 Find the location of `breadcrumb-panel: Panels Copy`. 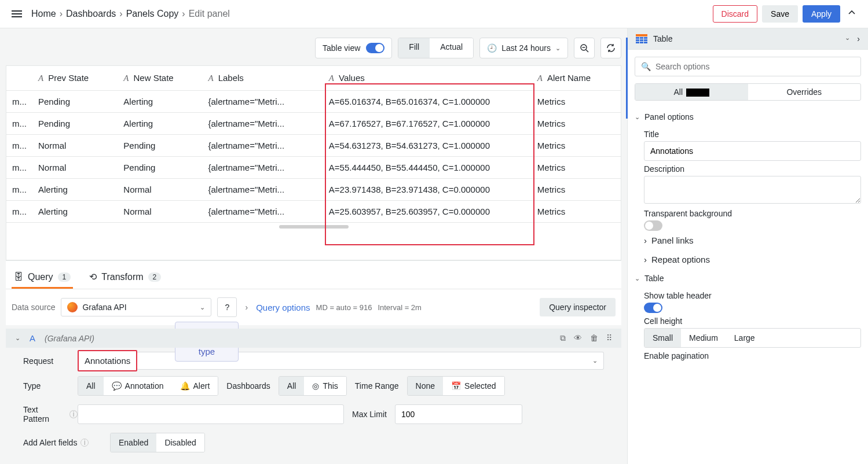

breadcrumb-panel: Panels Copy is located at coordinates (153, 14).